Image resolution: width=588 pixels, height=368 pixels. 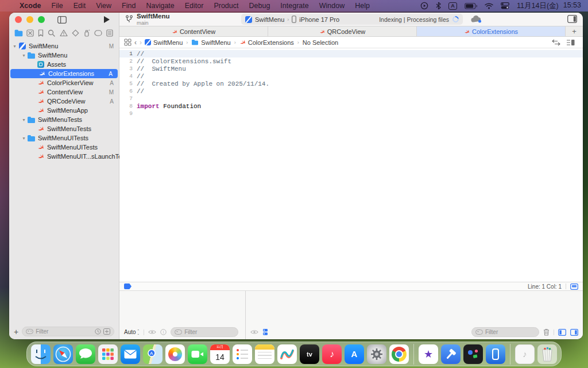 I want to click on dock-facetime, so click(x=198, y=354).